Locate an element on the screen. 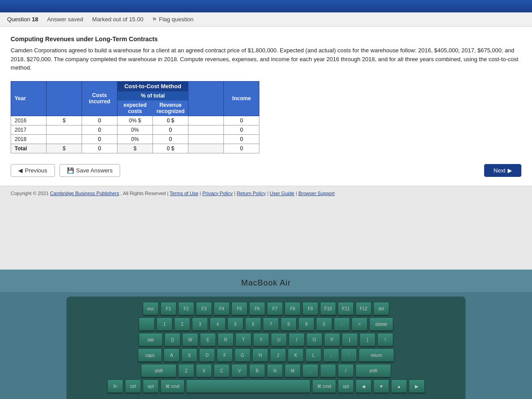  next-button: Next ▶ is located at coordinates (503, 170).